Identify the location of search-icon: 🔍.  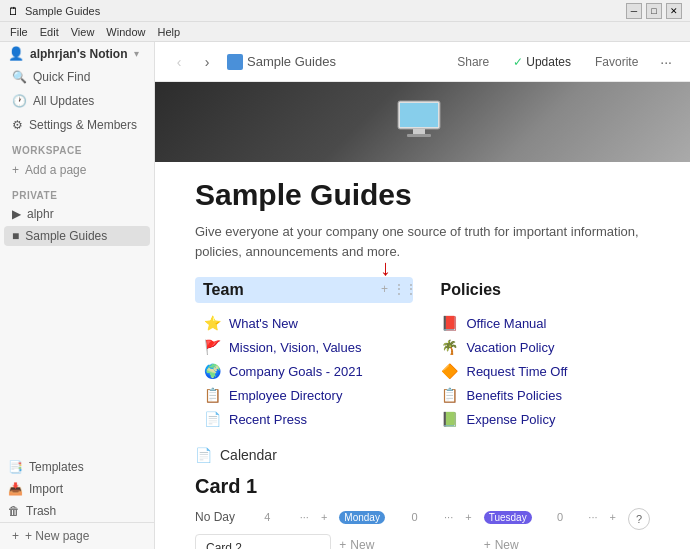
(20, 77).